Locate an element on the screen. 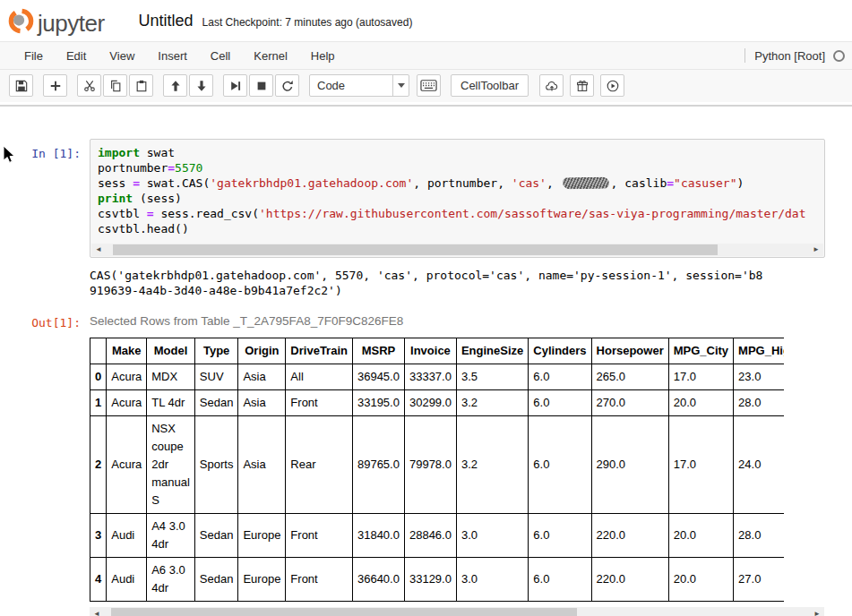 The height and width of the screenshot is (616, 852). menu-help: Help is located at coordinates (323, 56).